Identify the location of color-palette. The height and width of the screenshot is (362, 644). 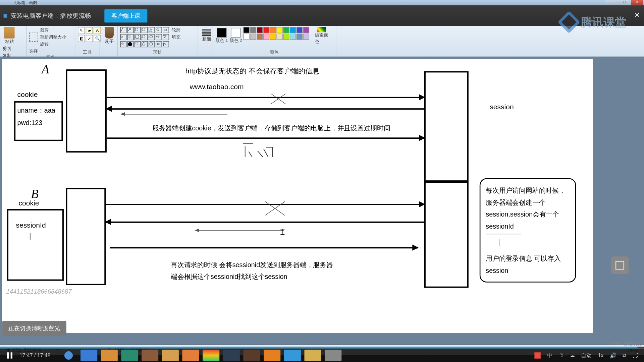
(278, 33).